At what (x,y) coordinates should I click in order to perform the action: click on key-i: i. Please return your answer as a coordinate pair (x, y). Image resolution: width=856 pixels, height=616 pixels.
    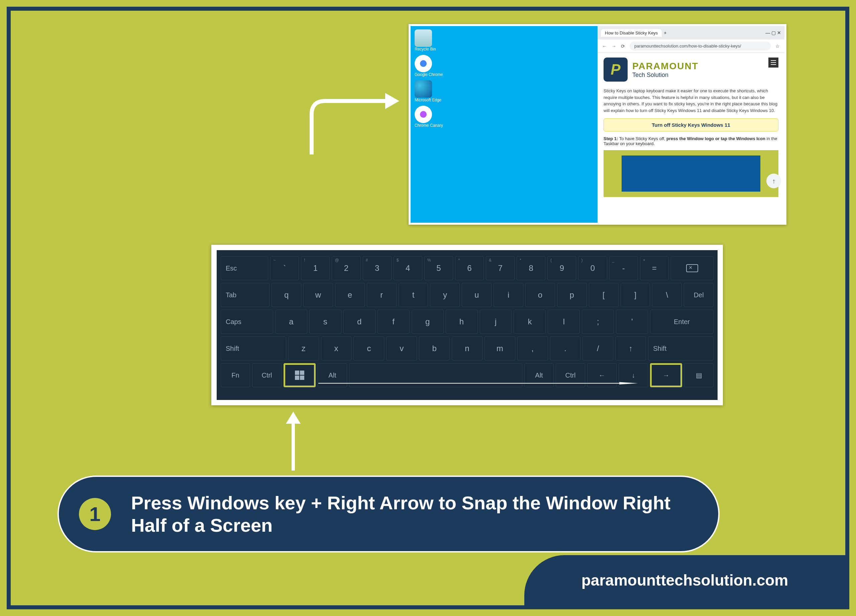
    Looking at the image, I should click on (508, 295).